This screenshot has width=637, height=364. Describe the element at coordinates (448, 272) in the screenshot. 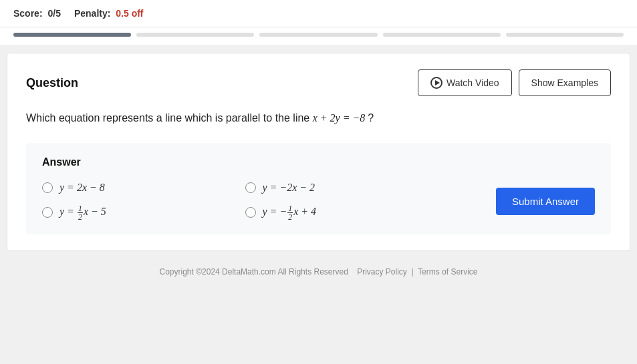

I see `terms-of-service-link: Terms of Service` at that location.